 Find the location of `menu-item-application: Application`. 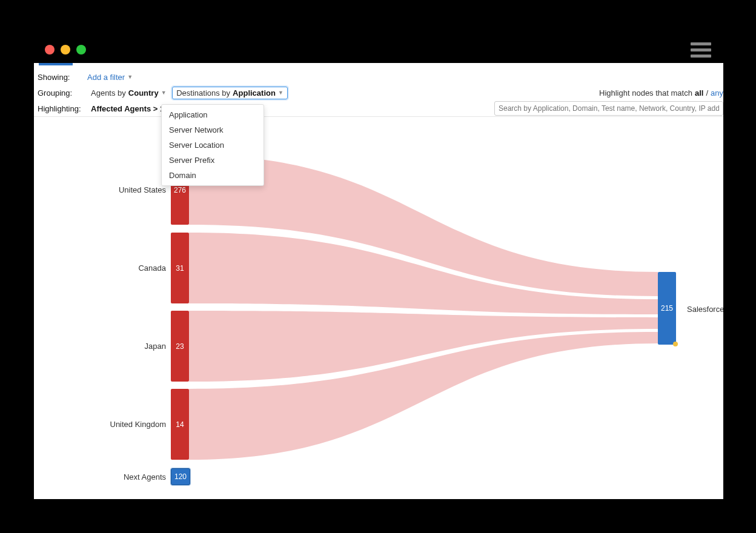

menu-item-application: Application is located at coordinates (213, 115).